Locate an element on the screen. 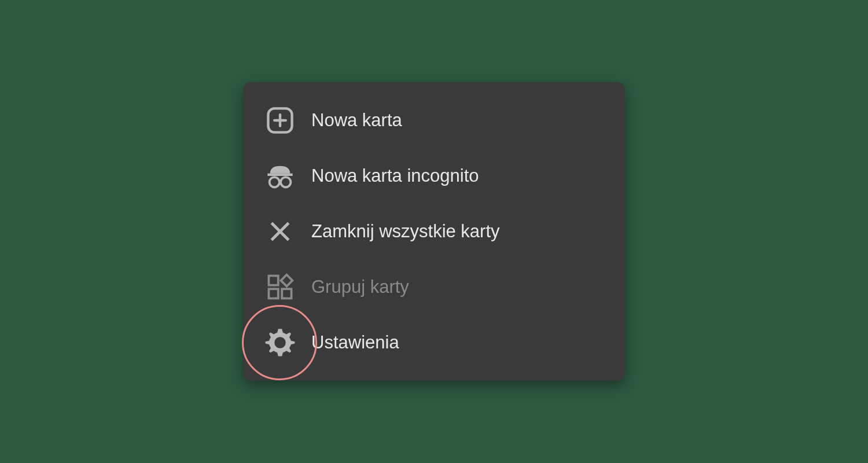 The image size is (868, 463). menu-item-settings: Ustawienia is located at coordinates (434, 343).